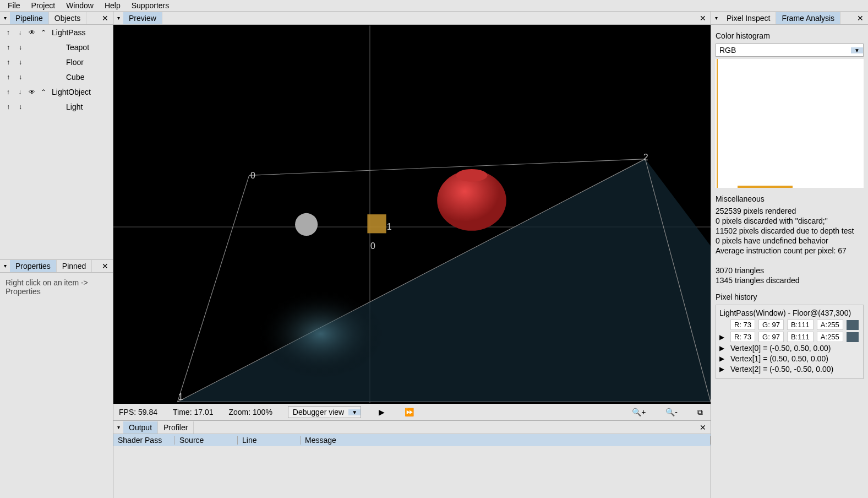 This screenshot has width=868, height=498. Describe the element at coordinates (789, 251) in the screenshot. I see `misc-stat: Average instruction count per pixel: 67` at that location.